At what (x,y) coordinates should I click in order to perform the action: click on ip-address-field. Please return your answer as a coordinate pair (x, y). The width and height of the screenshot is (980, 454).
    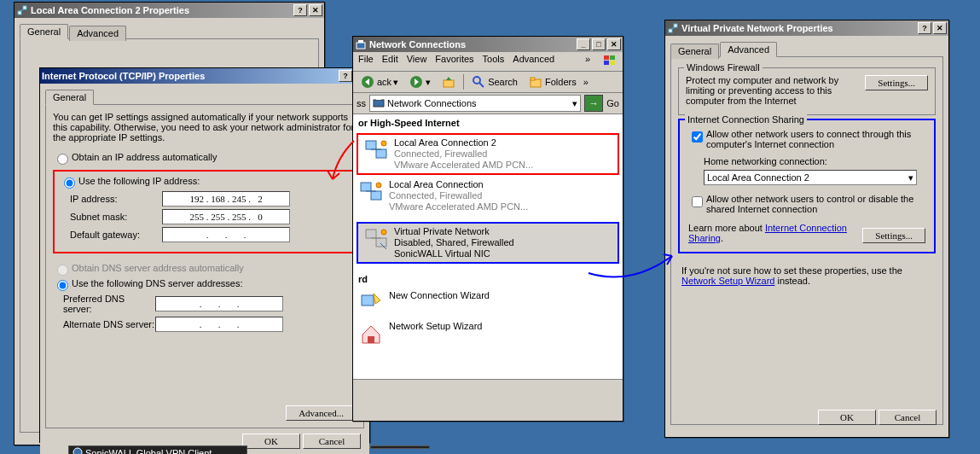
    Looking at the image, I should click on (226, 199).